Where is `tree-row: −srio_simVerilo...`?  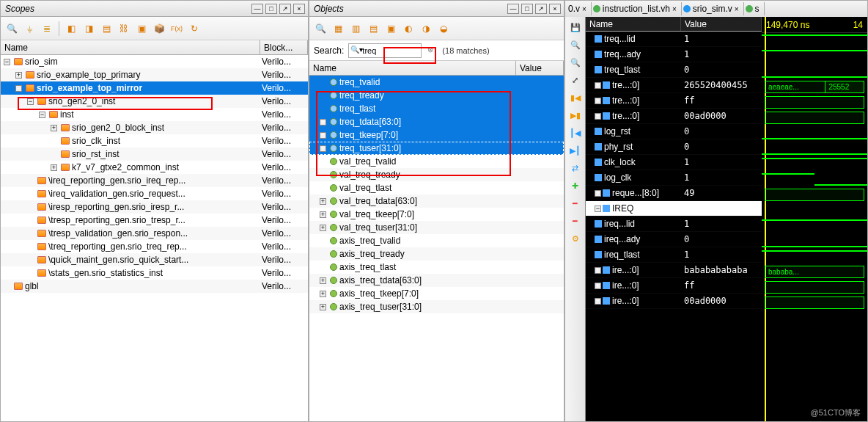
tree-row: −srio_simVerilo... is located at coordinates (154, 62).